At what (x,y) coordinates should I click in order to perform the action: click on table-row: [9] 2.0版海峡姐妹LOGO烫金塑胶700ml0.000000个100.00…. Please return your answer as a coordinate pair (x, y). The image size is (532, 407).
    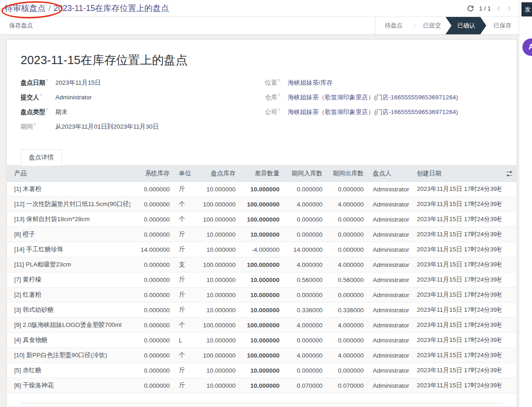
    Looking at the image, I should click on (262, 325).